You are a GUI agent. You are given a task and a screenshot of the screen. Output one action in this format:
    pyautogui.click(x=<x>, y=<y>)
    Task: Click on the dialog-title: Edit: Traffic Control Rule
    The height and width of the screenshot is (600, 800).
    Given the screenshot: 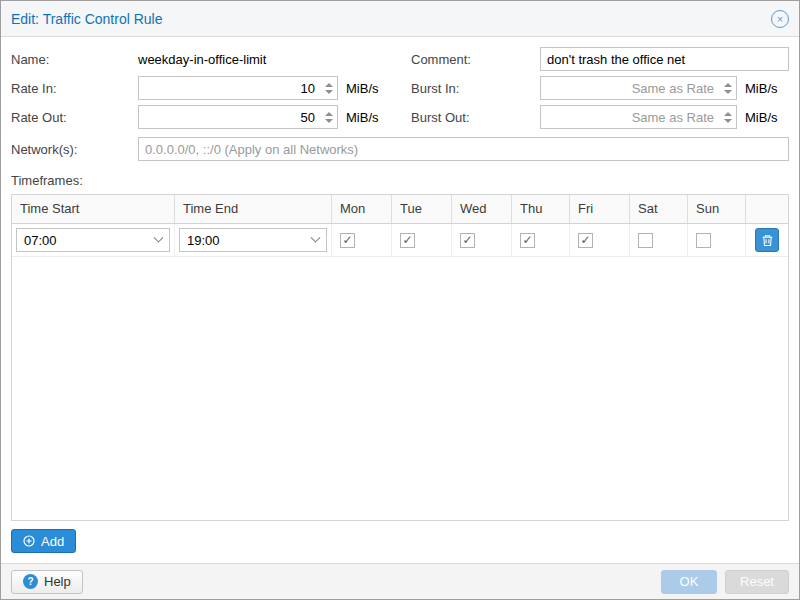 What is the action you would take?
    pyautogui.click(x=86, y=19)
    